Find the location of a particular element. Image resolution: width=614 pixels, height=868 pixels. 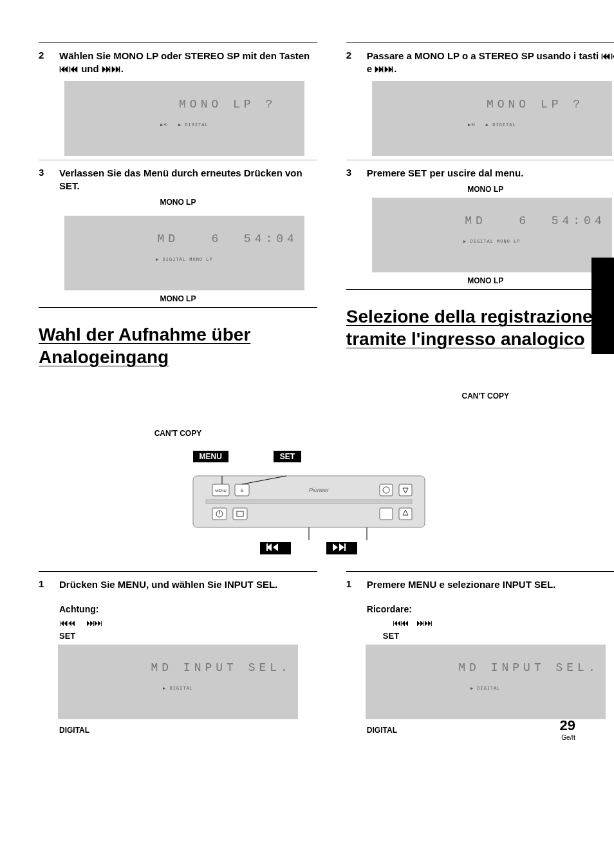

set-label-callout: SET is located at coordinates (287, 457).